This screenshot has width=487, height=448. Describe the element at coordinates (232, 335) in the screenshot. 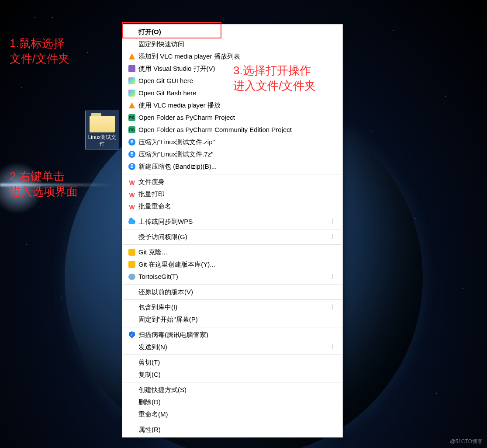

I see `menu-item-scan-virus: ✓扫描病毒(腾讯电脑管家)` at that location.